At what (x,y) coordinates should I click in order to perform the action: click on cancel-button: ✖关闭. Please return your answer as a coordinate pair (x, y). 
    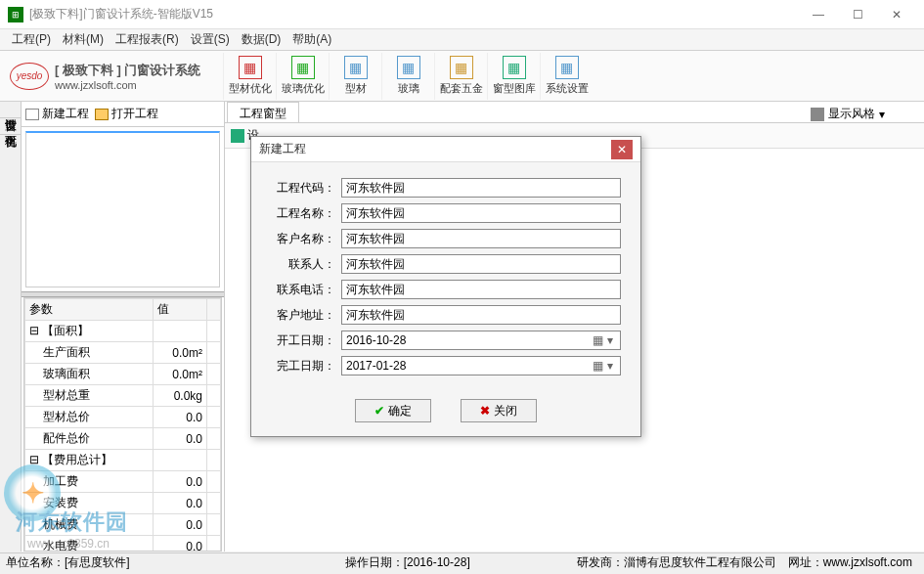
    Looking at the image, I should click on (499, 411).